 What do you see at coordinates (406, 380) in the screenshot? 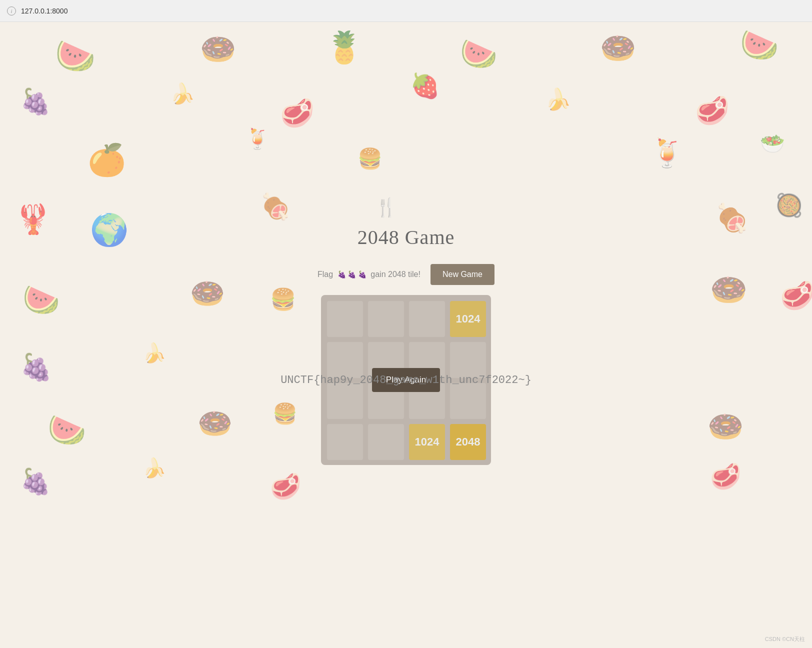
I see `play-again-button: Play Again` at bounding box center [406, 380].